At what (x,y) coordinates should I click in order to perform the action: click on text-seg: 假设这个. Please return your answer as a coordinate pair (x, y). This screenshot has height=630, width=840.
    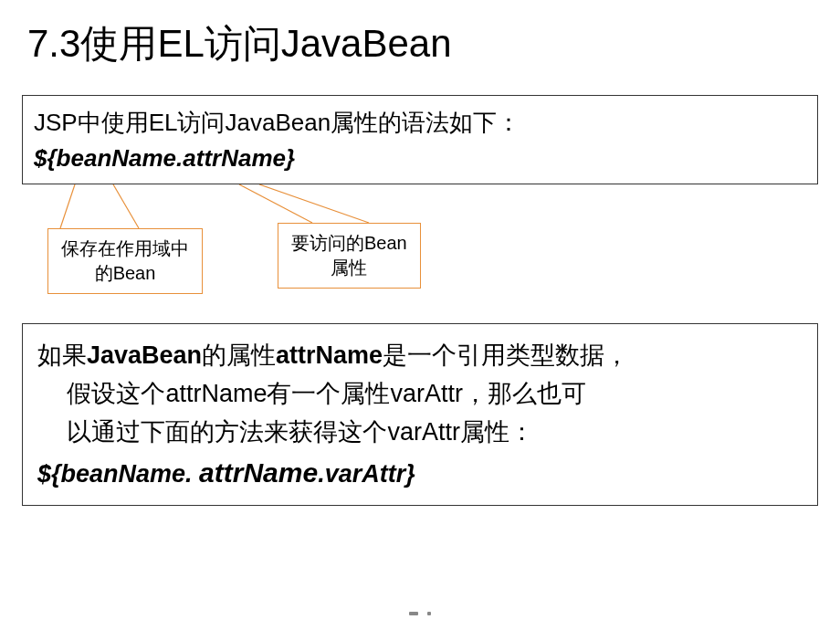
    Looking at the image, I should click on (116, 394).